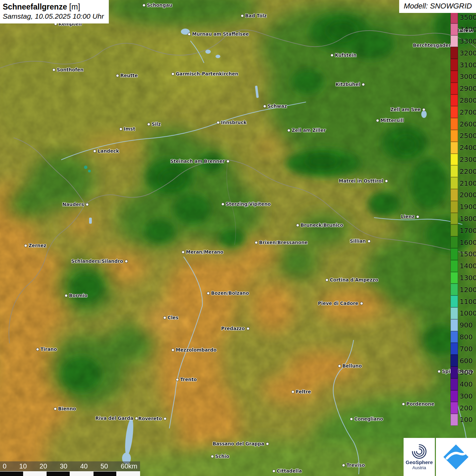  I want to click on legend-row: 1800, so click(463, 219).